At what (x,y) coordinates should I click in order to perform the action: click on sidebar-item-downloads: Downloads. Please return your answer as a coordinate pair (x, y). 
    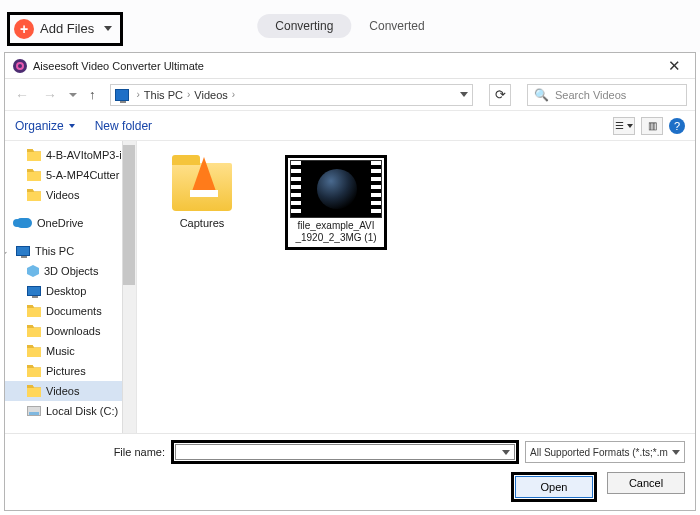
    Looking at the image, I should click on (70, 331).